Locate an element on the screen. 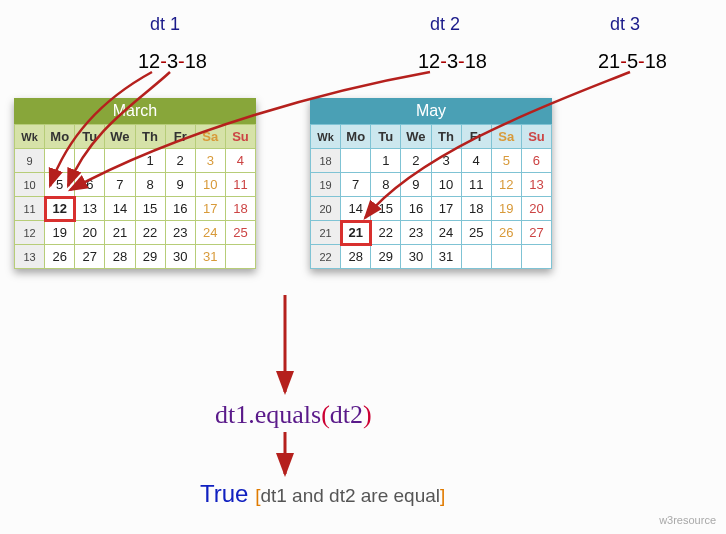 This screenshot has width=726, height=534. cal-header: Wk is located at coordinates (326, 137).